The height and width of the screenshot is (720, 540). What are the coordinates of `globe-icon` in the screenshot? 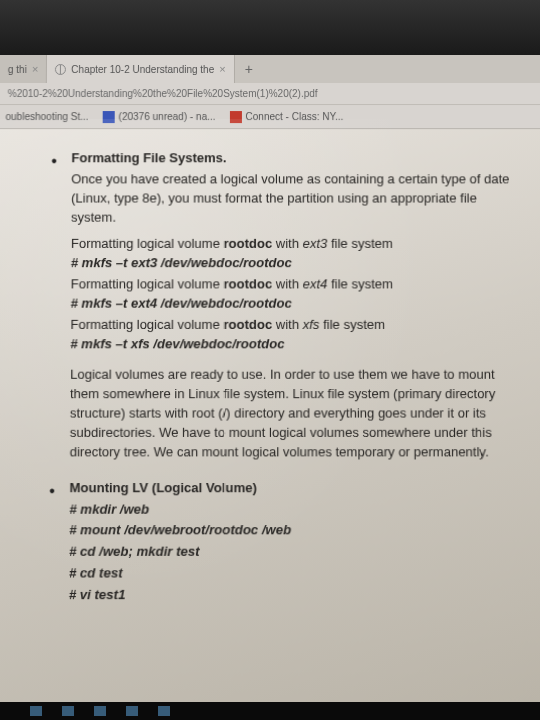 It's located at (60, 68).